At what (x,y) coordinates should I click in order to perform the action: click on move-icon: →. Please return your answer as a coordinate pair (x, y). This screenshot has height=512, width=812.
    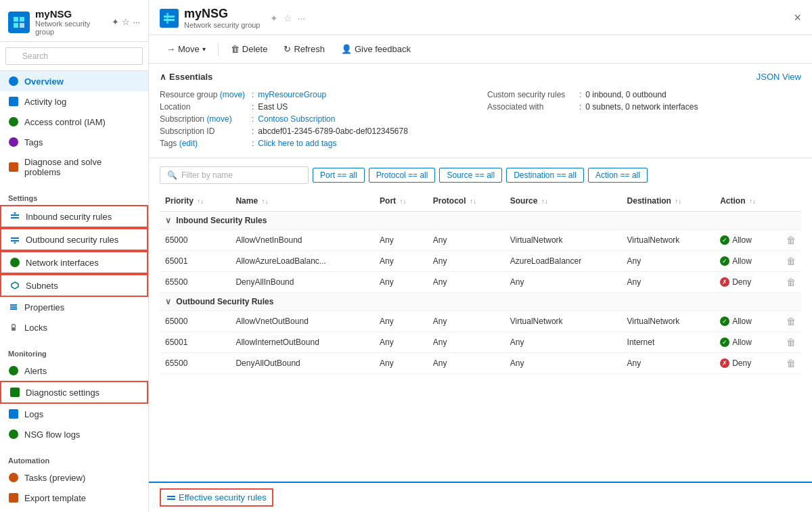
    Looking at the image, I should click on (171, 49).